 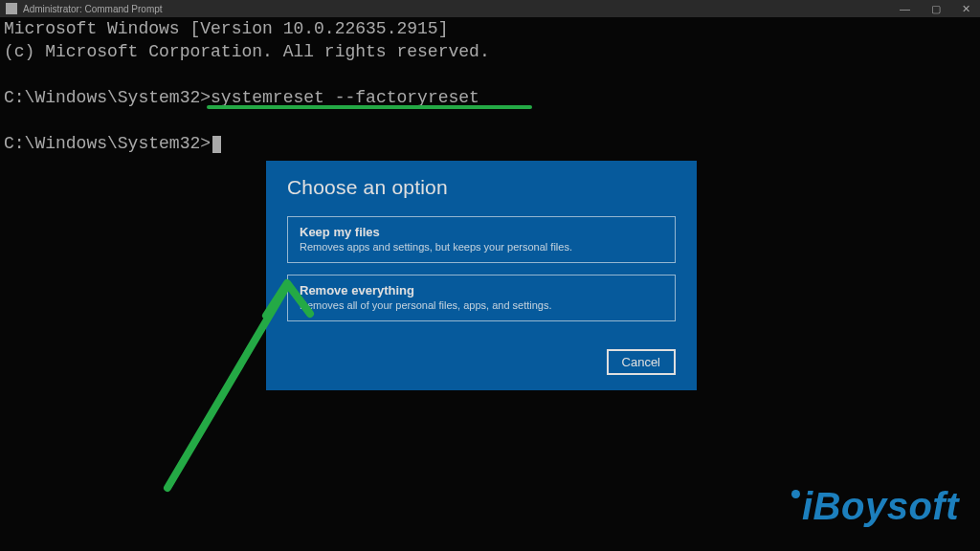 What do you see at coordinates (369, 107) in the screenshot?
I see `annotation-underline` at bounding box center [369, 107].